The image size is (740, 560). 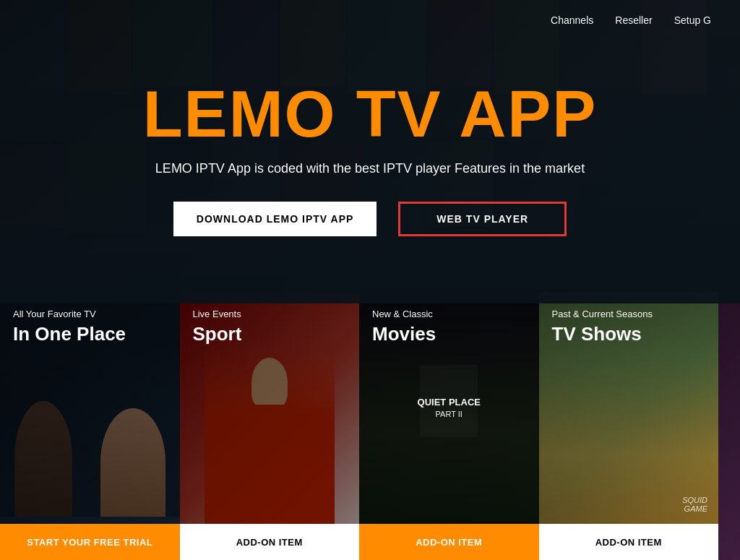 I want to click on card-movies-btn: Add-on Item, so click(x=449, y=542).